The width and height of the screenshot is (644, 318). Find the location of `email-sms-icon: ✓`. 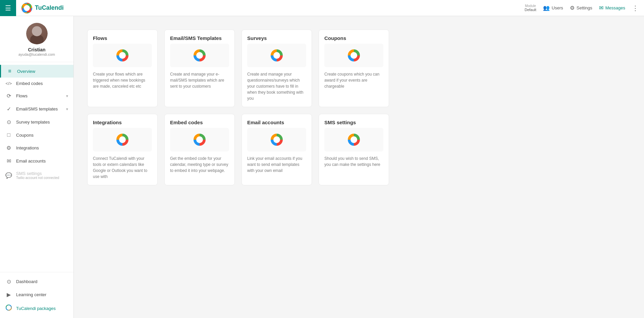

email-sms-icon: ✓ is located at coordinates (9, 109).